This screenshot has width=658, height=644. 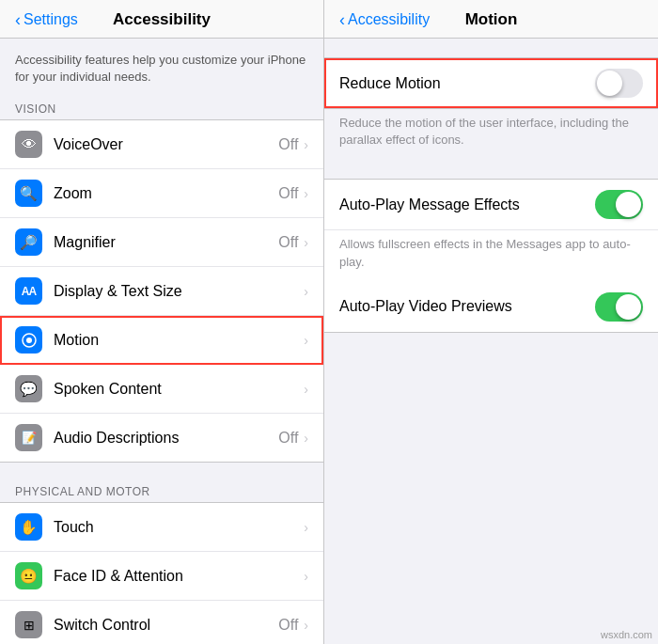 What do you see at coordinates (162, 622) in the screenshot?
I see `switch-control-row: ⊞ Switch Control Off ›` at bounding box center [162, 622].